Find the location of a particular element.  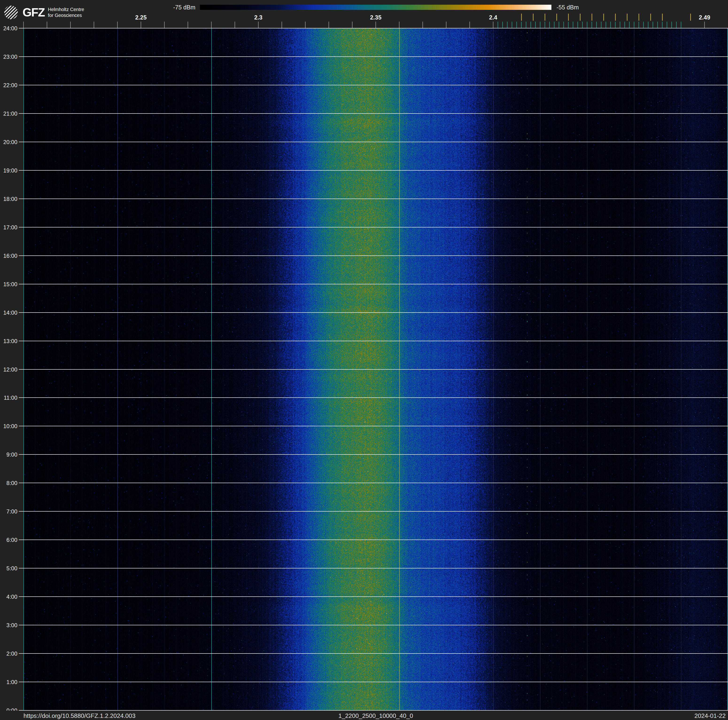

time-tick-label: 9:00 is located at coordinates (9, 455).